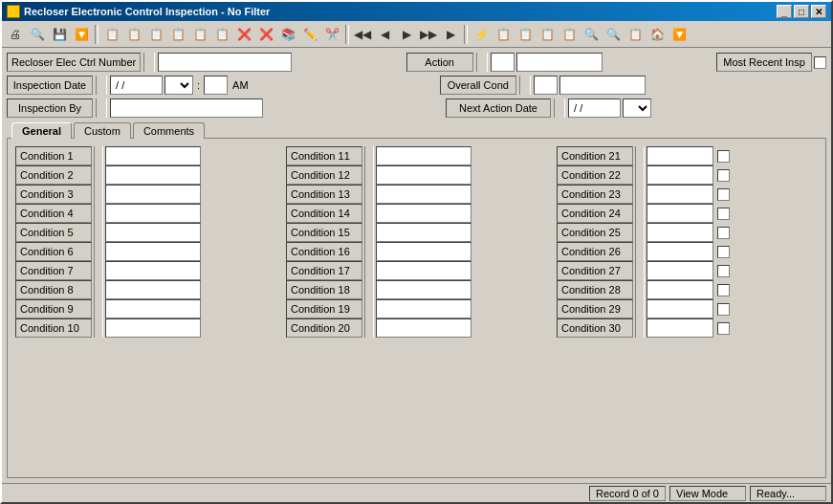 This screenshot has width=833, height=504. What do you see at coordinates (153, 213) in the screenshot?
I see `condition-4-input` at bounding box center [153, 213].